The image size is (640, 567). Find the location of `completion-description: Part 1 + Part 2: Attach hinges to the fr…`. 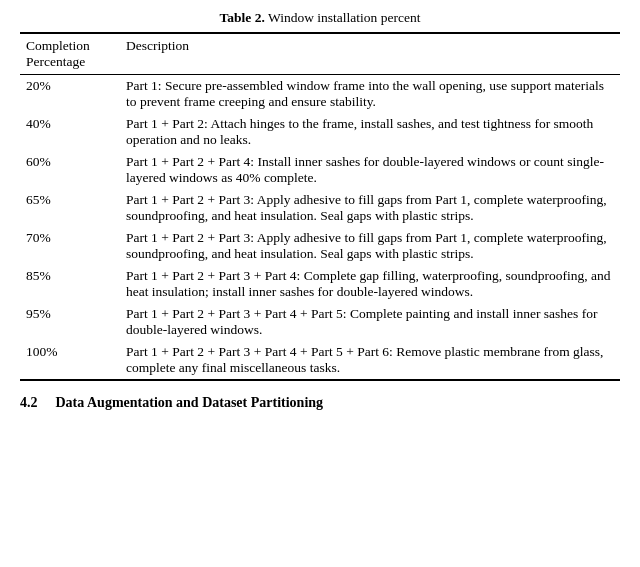

completion-description: Part 1 + Part 2: Attach hinges to the fr… is located at coordinates (370, 132).